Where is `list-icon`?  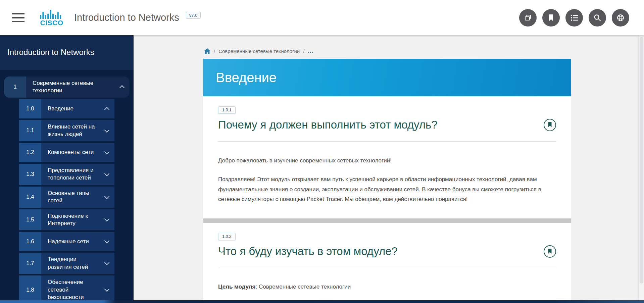 list-icon is located at coordinates (574, 18).